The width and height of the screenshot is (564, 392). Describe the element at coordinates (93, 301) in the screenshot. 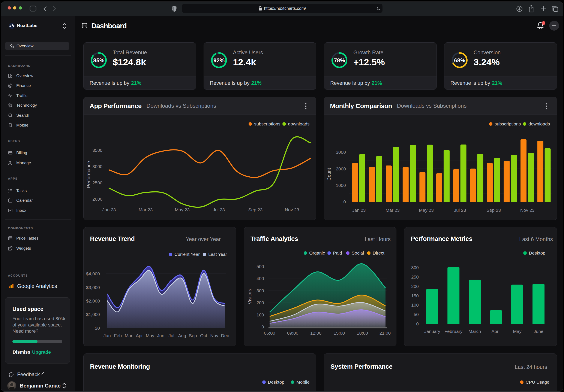

I see `svg-text: $2,000` at that location.